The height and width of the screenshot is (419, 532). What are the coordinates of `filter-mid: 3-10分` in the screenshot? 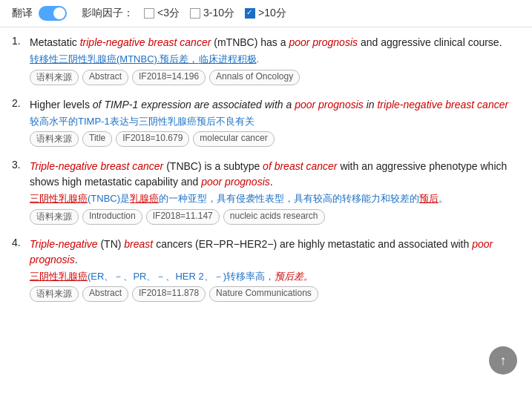 It's located at (212, 13).